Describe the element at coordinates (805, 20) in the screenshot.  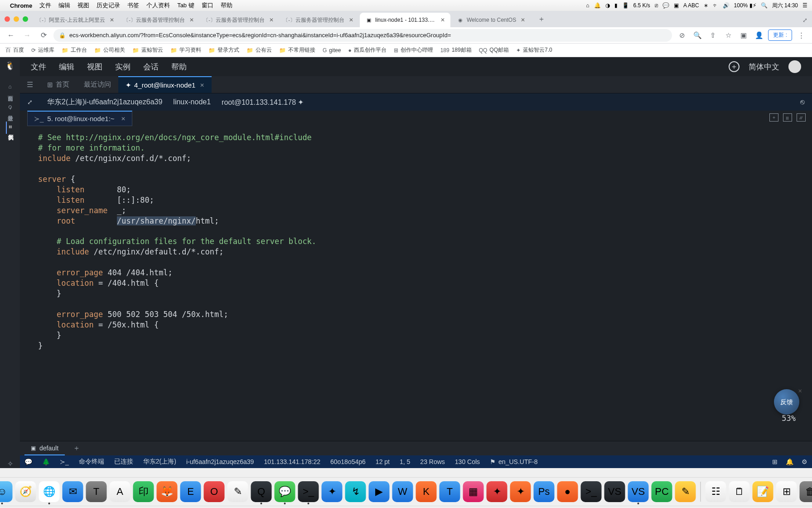
I see `expand-icon: ⤢` at that location.